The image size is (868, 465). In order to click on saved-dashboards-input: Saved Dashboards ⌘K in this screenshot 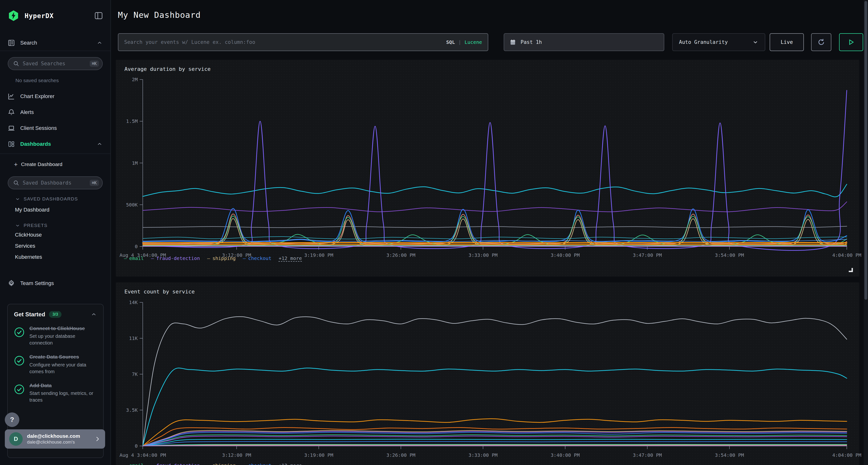, I will do `click(55, 183)`.